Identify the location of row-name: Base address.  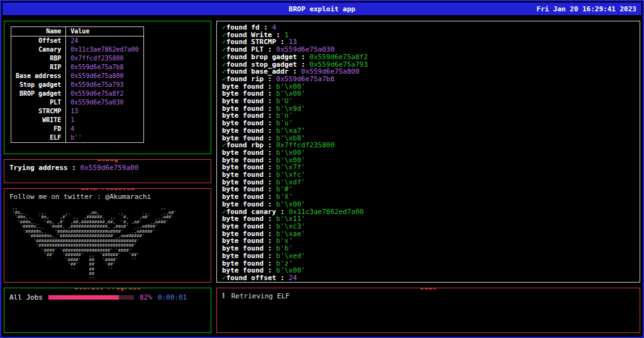
(39, 76).